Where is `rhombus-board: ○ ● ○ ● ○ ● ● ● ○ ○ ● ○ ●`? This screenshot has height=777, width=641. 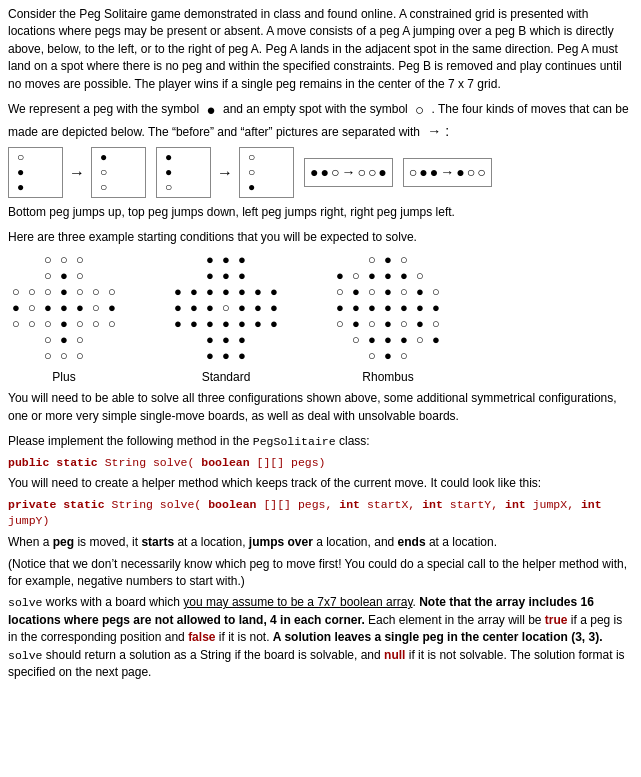 rhombus-board: ○ ● ○ ● ○ ● ● ● ○ ○ ● ○ ● is located at coordinates (388, 309).